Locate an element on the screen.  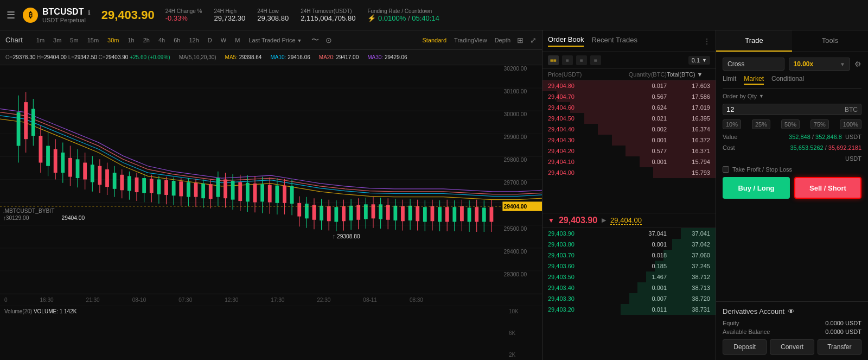
tf-w: W is located at coordinates (224, 40).